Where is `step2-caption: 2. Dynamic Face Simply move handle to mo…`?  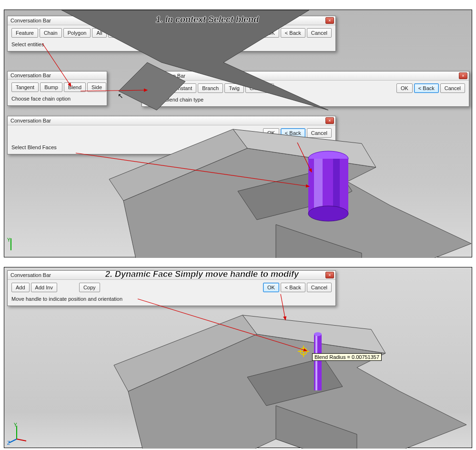
step2-caption: 2. Dynamic Face Simply move handle to mo… is located at coordinates (202, 275).